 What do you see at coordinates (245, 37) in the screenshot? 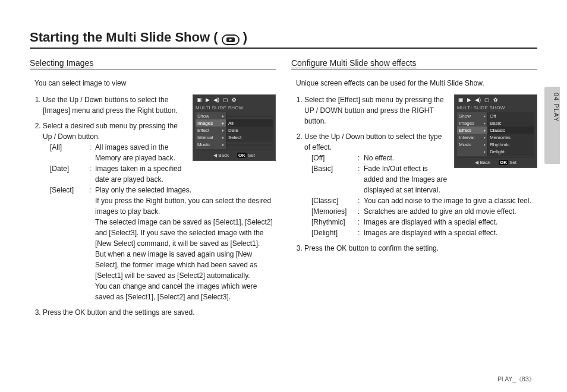
I see `title-suffix: )` at bounding box center [245, 37].